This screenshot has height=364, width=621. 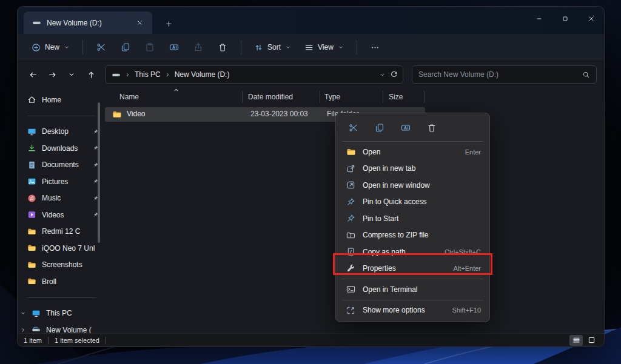 I want to click on status-bar: 1 item 1 item selected, so click(x=310, y=340).